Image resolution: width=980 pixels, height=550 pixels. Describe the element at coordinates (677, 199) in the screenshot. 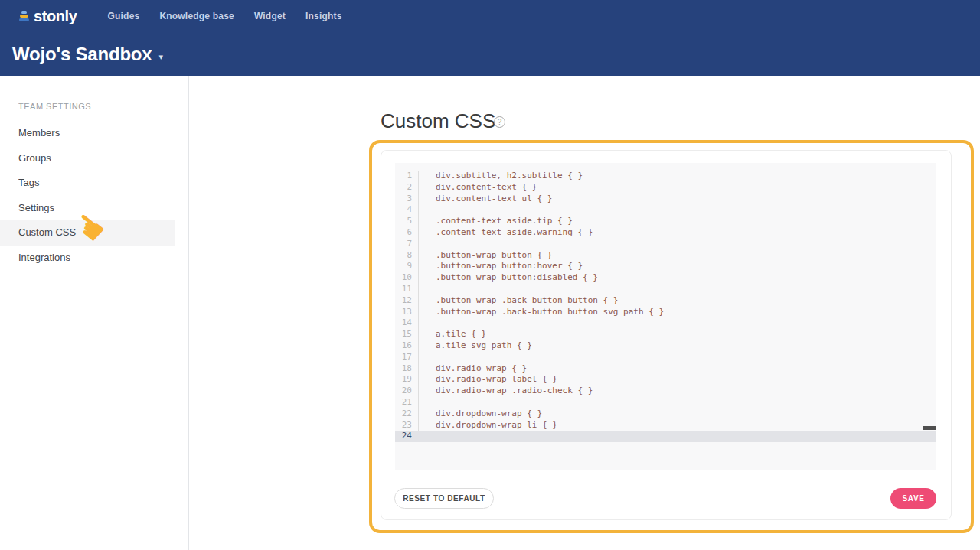

I see `code-text: div.content-text ul { }` at that location.